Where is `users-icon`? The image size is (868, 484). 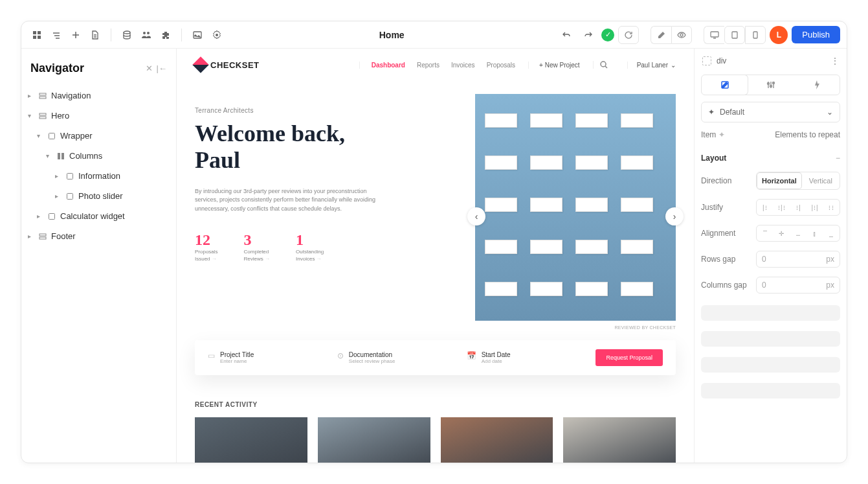
users-icon is located at coordinates (146, 35).